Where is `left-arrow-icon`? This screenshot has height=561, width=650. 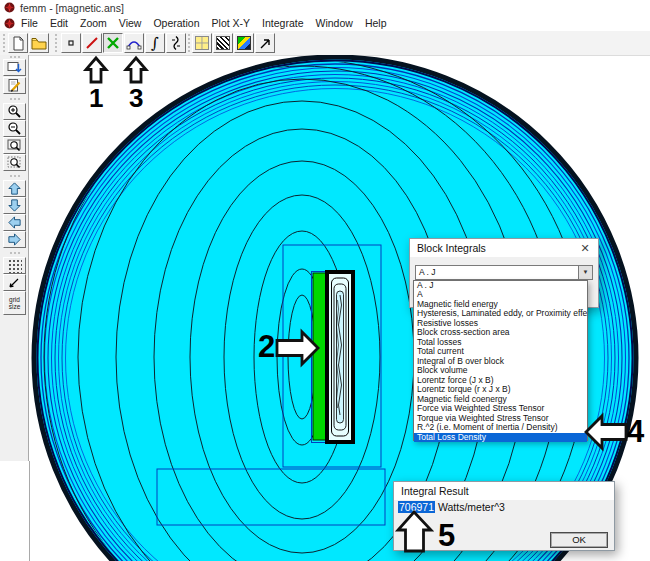 left-arrow-icon is located at coordinates (14, 222).